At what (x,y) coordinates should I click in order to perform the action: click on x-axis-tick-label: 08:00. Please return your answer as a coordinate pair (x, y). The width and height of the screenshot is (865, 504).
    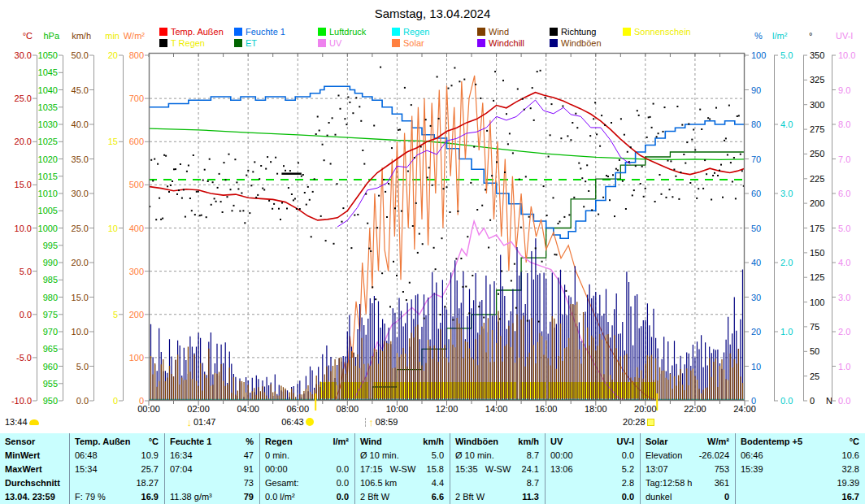
    Looking at the image, I should click on (347, 409).